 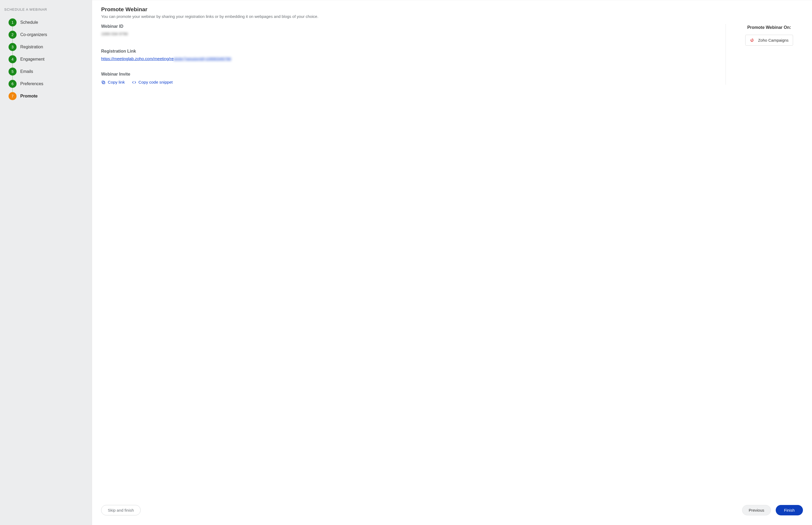 I want to click on step-schedule: 1 Schedule, so click(x=46, y=22).